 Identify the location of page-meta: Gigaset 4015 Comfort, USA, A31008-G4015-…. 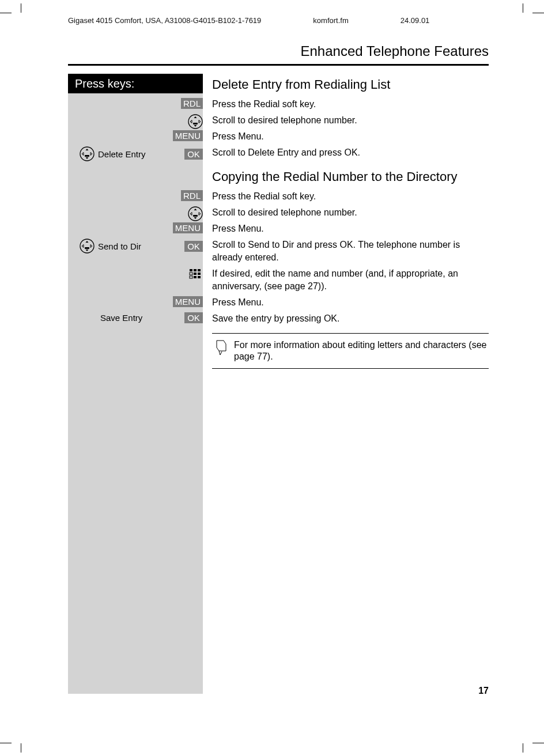
(278, 21).